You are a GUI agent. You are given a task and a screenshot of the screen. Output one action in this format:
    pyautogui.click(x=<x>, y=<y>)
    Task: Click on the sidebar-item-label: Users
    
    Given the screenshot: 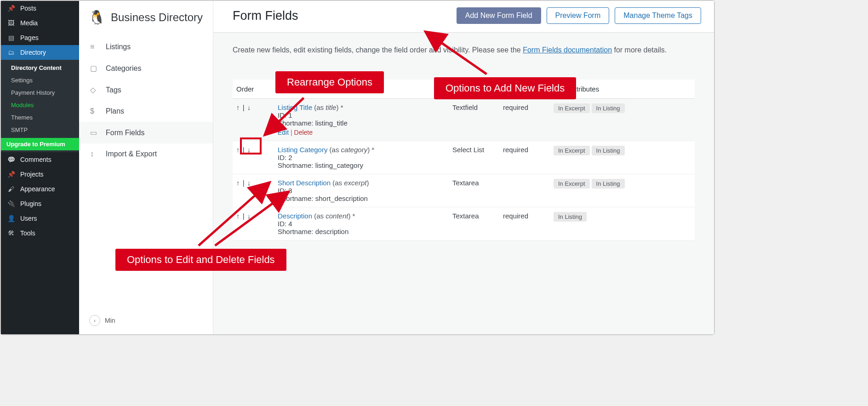 What is the action you would take?
    pyautogui.click(x=29, y=218)
    